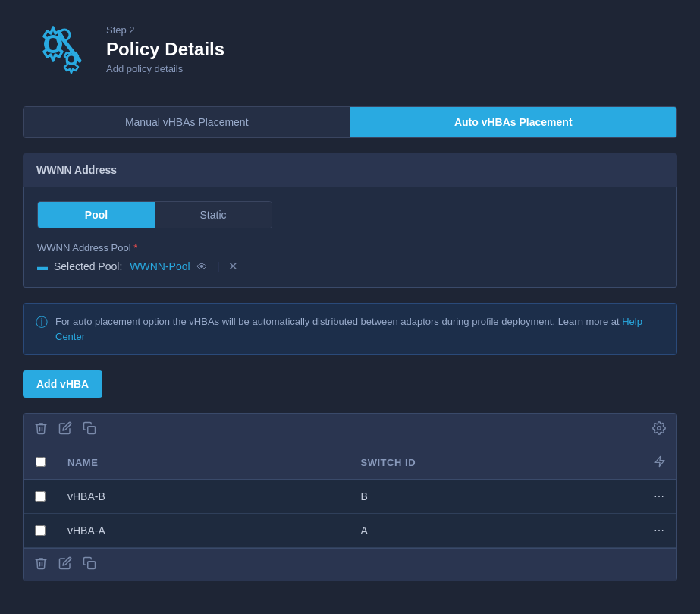 The width and height of the screenshot is (700, 614). Describe the element at coordinates (350, 170) in the screenshot. I see `wwnn-section-header: WWNN Address` at that location.